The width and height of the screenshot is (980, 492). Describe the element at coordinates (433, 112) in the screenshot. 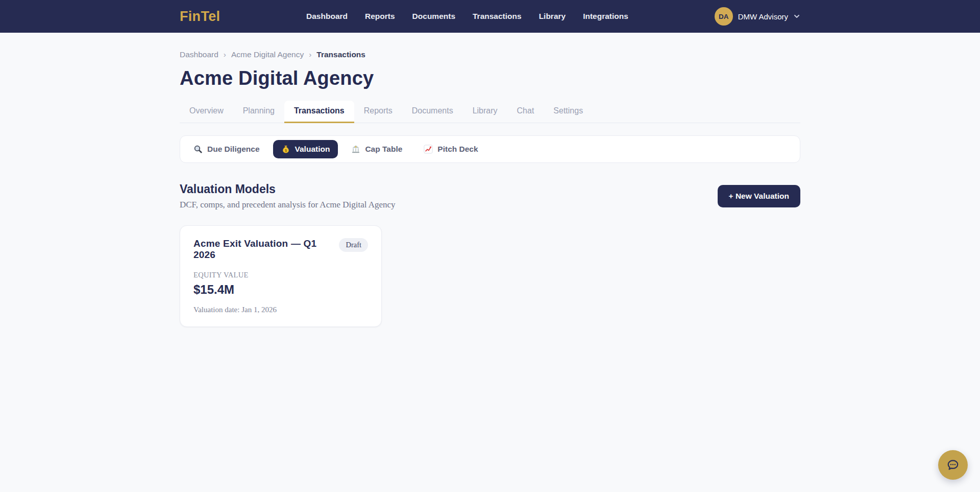

I see `tab-documents: Documents` at that location.